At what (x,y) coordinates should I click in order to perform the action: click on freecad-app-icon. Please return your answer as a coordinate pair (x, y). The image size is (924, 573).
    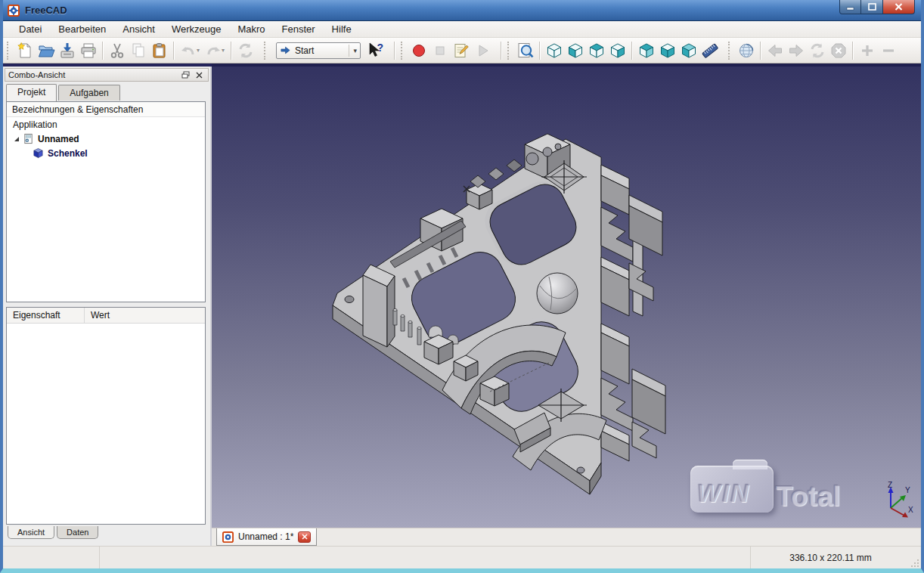
    Looking at the image, I should click on (14, 11).